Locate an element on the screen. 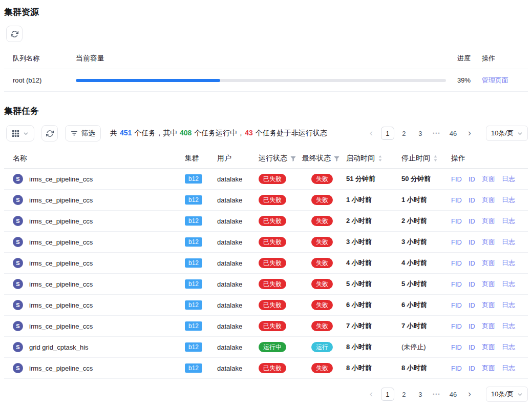 This screenshot has width=532, height=405. start-time: 2 小时前 is located at coordinates (374, 221).